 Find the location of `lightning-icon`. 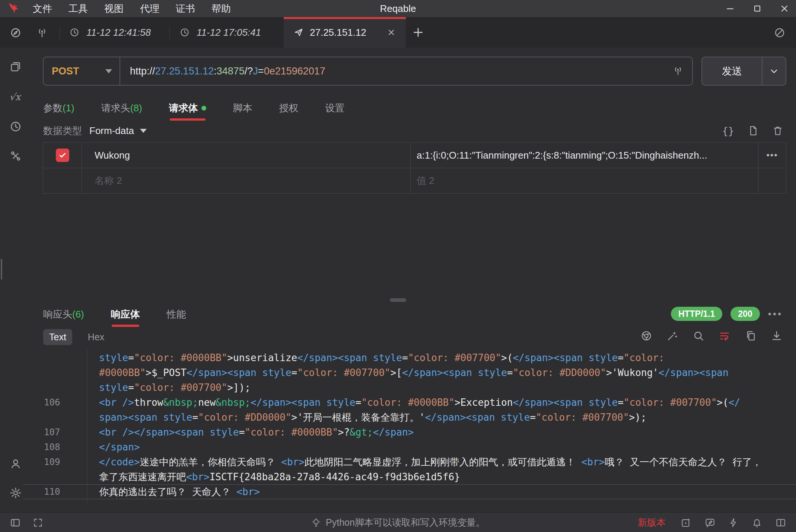

lightning-icon is located at coordinates (733, 523).